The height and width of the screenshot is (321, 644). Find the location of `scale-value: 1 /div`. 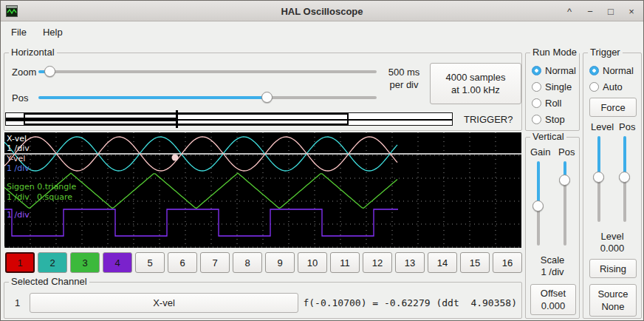

scale-value: 1 /div is located at coordinates (552, 272).